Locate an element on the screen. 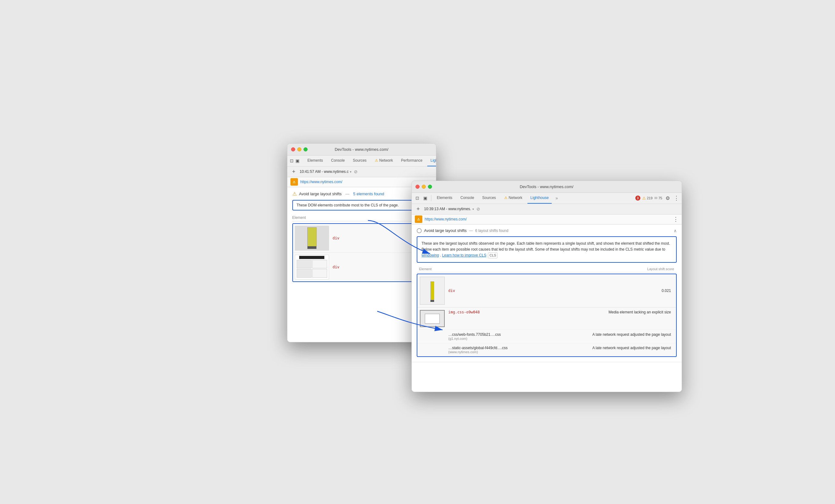  timestamp-arrow-front: ▾ is located at coordinates (473, 209).